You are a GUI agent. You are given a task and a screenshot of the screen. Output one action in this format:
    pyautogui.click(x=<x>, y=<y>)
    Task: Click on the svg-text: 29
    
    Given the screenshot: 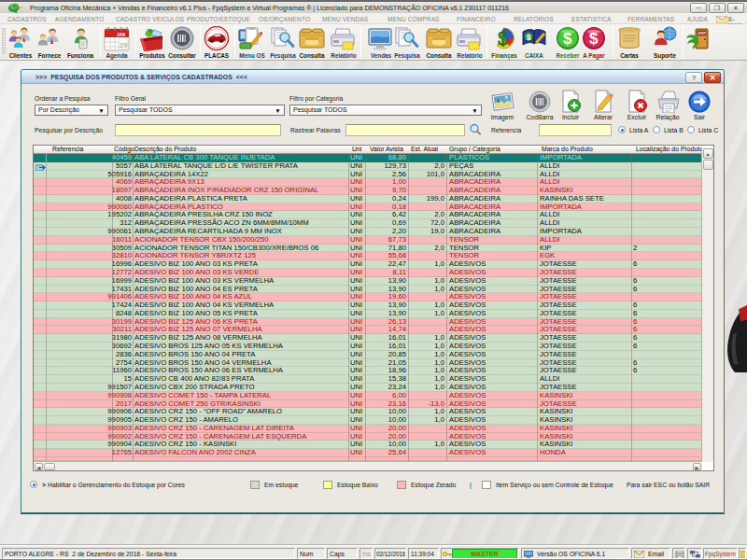 What is the action you would take?
    pyautogui.click(x=123, y=45)
    